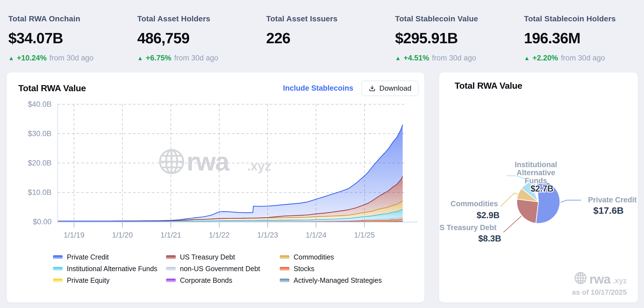  I want to click on legend-item: non-US Government Debt, so click(223, 269).